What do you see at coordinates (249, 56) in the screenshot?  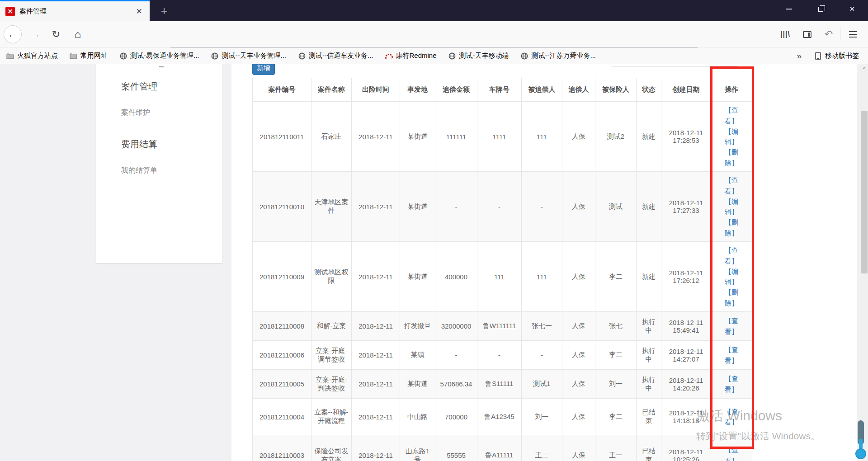 I see `bookmark-item: 测试--天丰业务管理...` at bounding box center [249, 56].